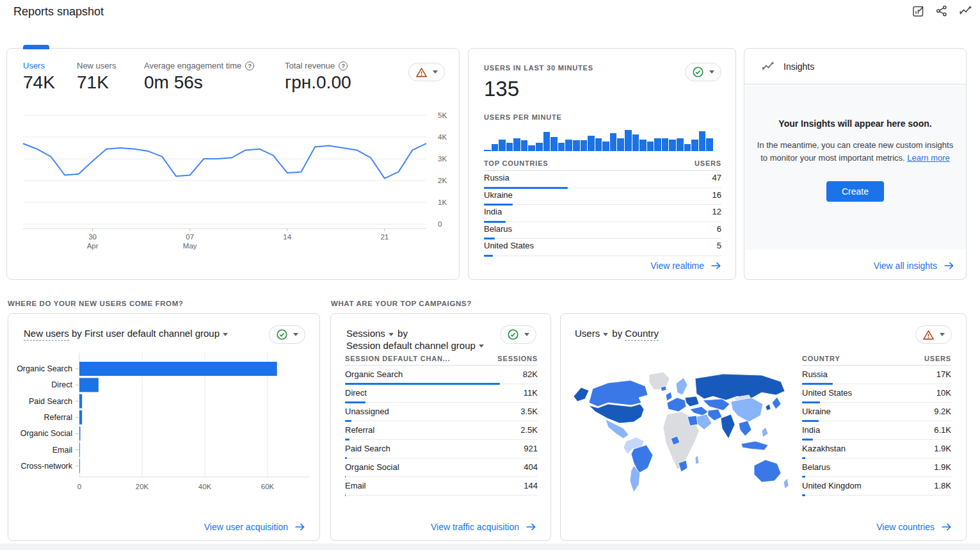  What do you see at coordinates (96, 77) in the screenshot?
I see `metric-tab-new-users: New users 71K` at bounding box center [96, 77].